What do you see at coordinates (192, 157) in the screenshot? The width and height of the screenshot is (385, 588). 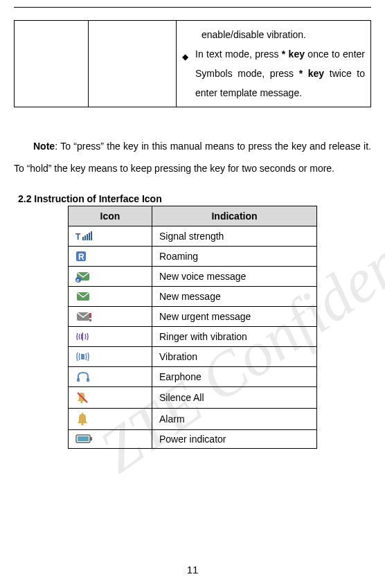 I see `note-paragraph: Note: To “press” the key in this manual …` at bounding box center [192, 157].